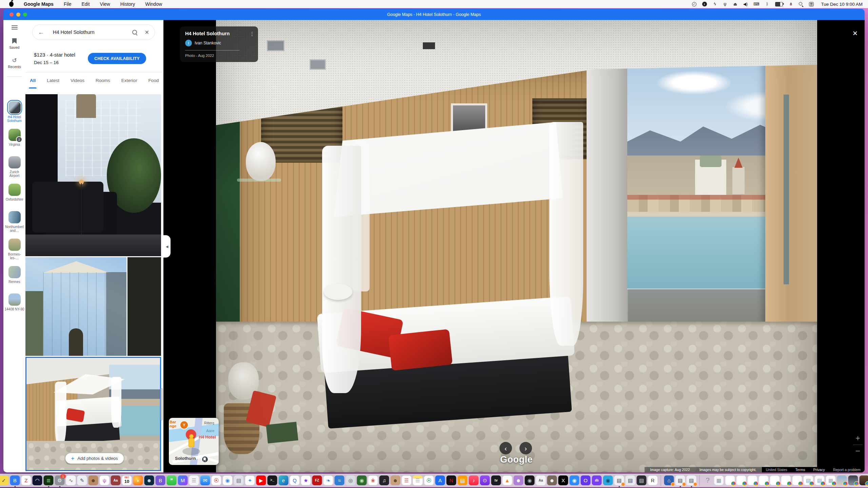 Image resolution: width=868 pixels, height=488 pixels. What do you see at coordinates (715, 4) in the screenshot?
I see `bolt-status-icon: ϟ` at bounding box center [715, 4].